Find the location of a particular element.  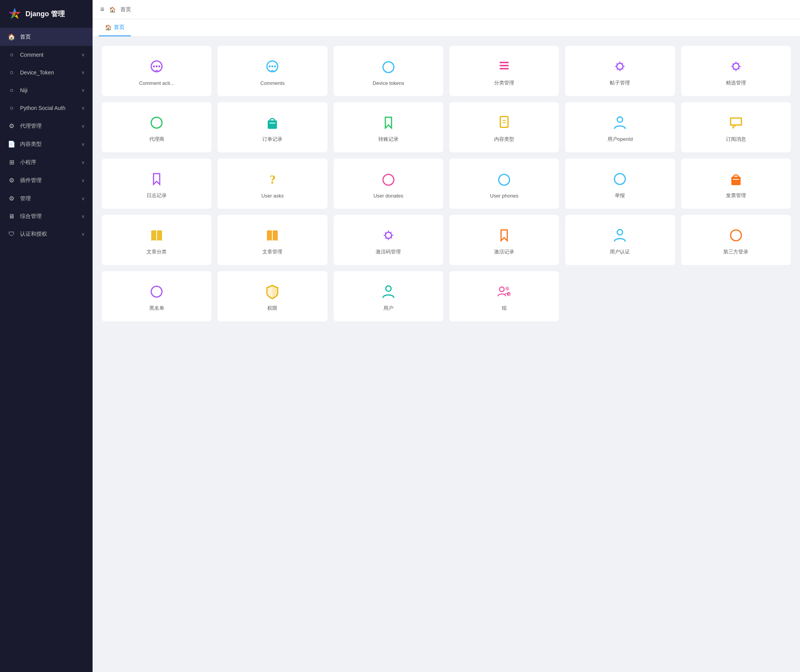

card-agent: 代理商 is located at coordinates (157, 127).